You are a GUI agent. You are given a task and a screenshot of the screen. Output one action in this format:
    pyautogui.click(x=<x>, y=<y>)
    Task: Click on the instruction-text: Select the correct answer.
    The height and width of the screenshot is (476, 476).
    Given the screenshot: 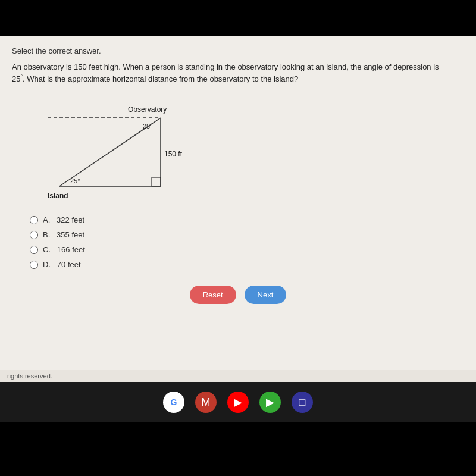 What is the action you would take?
    pyautogui.click(x=238, y=51)
    